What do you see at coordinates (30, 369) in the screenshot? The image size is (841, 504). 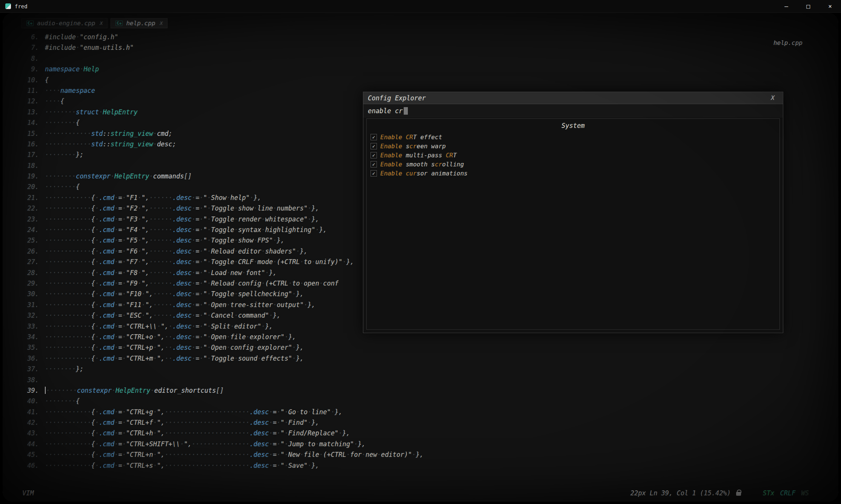 I see `line-number: 37.` at bounding box center [30, 369].